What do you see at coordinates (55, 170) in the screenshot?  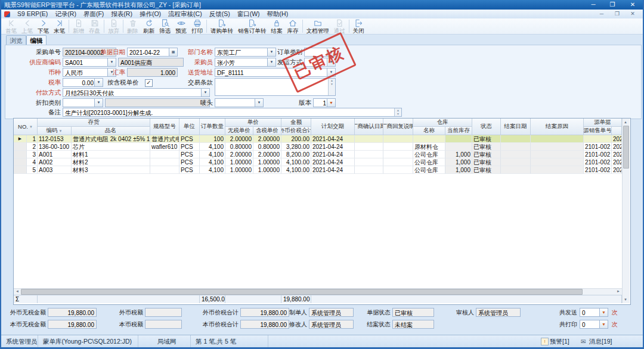 I see `grid-cell-code: A003` at bounding box center [55, 170].